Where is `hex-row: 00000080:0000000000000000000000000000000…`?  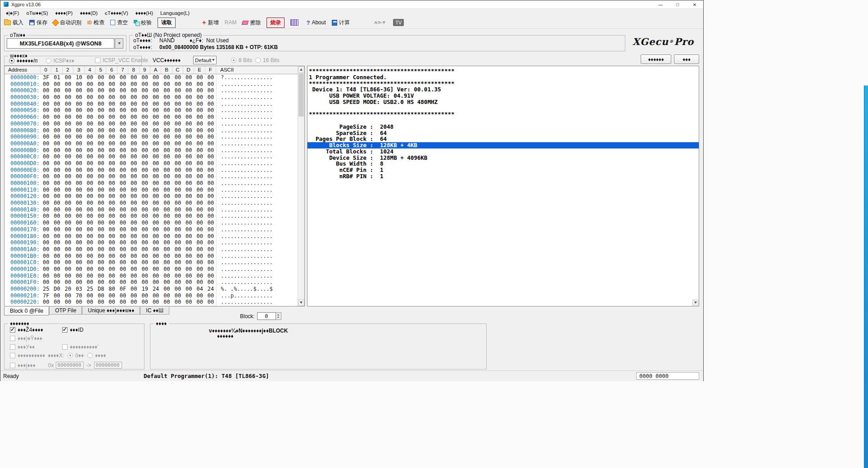 hex-row: 00000080:0000000000000000000000000000000… is located at coordinates (151, 130).